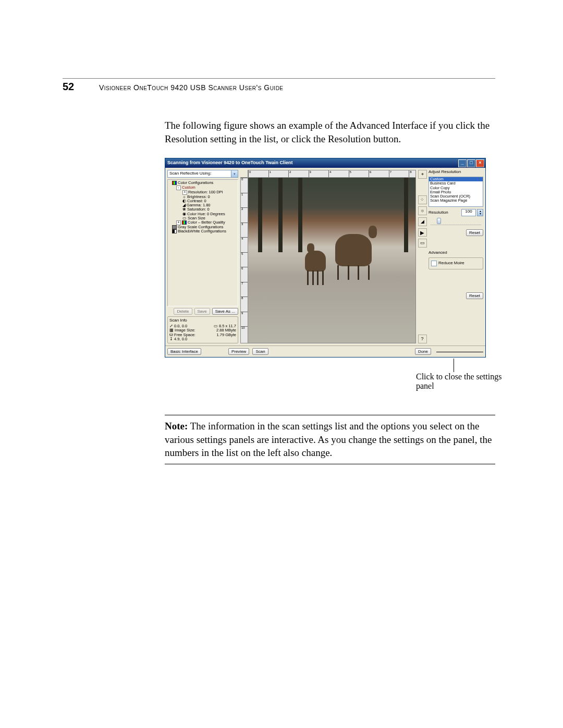 The width and height of the screenshot is (563, 728). Describe the element at coordinates (438, 213) in the screenshot. I see `resolution-label: Resolution` at that location.